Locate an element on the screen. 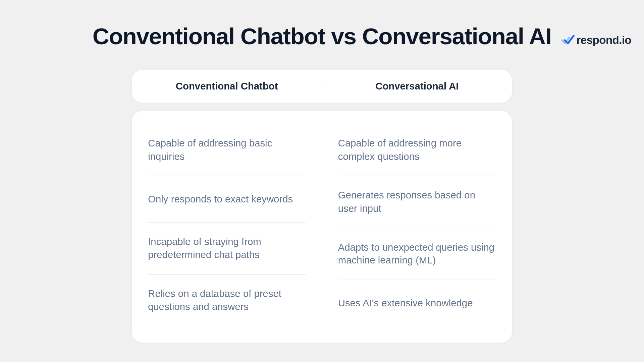  brand-logo: respond.io is located at coordinates (596, 40).